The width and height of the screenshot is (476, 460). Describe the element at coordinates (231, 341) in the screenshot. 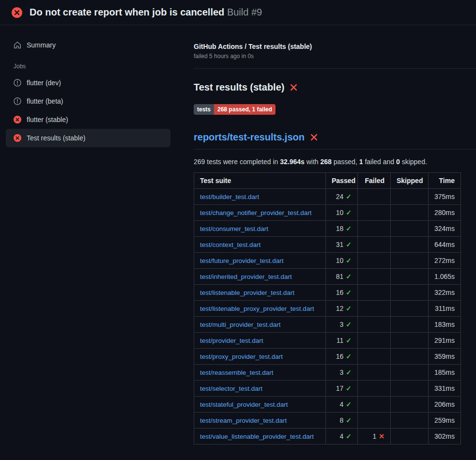

I see `test-suite-link: test/provider_test.dart` at that location.